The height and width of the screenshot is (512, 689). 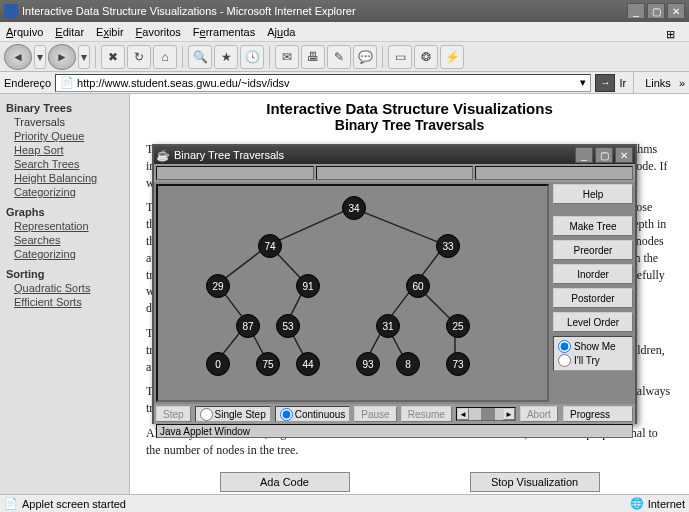 What do you see at coordinates (165, 57) in the screenshot?
I see `home-button: ⌂` at bounding box center [165, 57].